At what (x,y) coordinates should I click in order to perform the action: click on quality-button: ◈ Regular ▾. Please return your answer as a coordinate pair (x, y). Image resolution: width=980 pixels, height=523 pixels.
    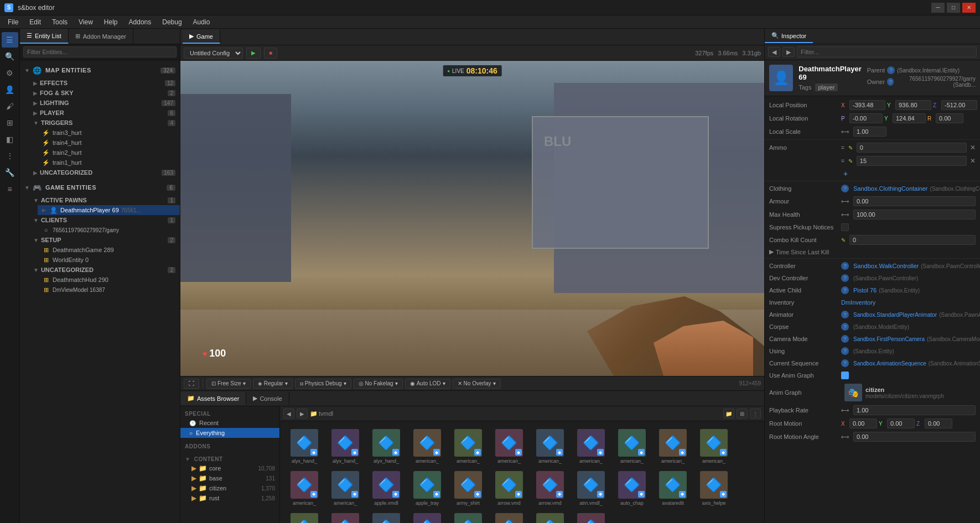
    Looking at the image, I should click on (273, 384).